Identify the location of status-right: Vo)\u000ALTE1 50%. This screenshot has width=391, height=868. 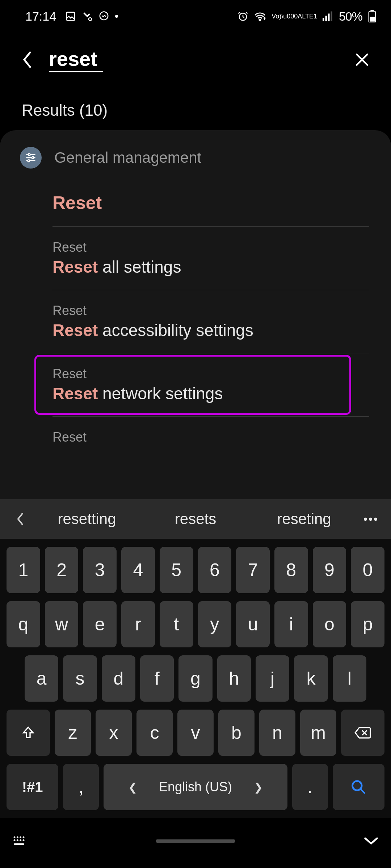
(307, 17).